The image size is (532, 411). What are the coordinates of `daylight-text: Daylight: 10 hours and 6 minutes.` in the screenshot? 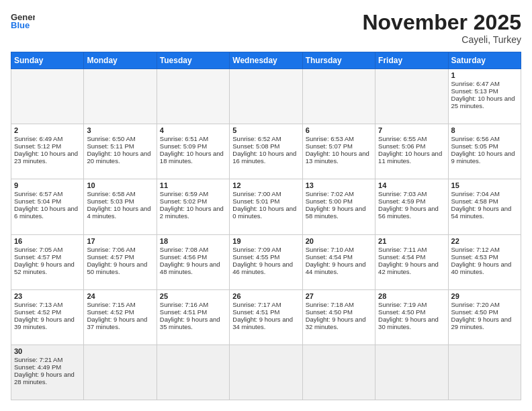 It's located at (47, 212).